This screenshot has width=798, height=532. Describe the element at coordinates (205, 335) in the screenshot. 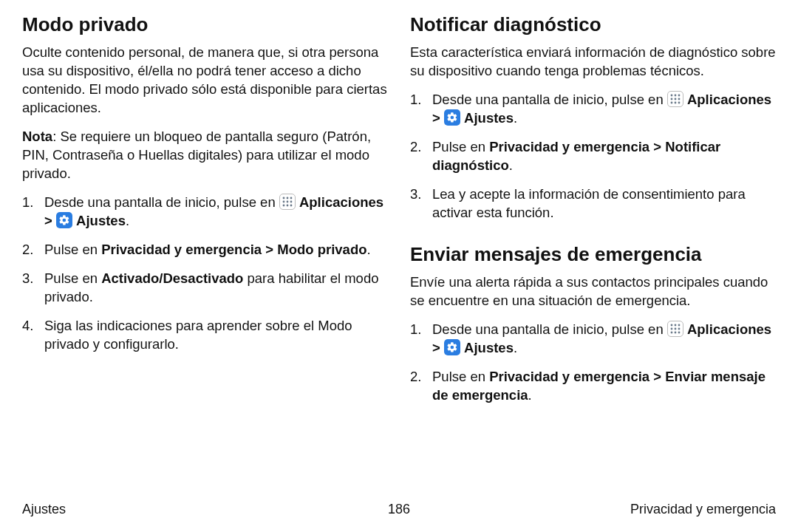

I see `list-item: Siga las indicaciones para aprender sobr…` at that location.